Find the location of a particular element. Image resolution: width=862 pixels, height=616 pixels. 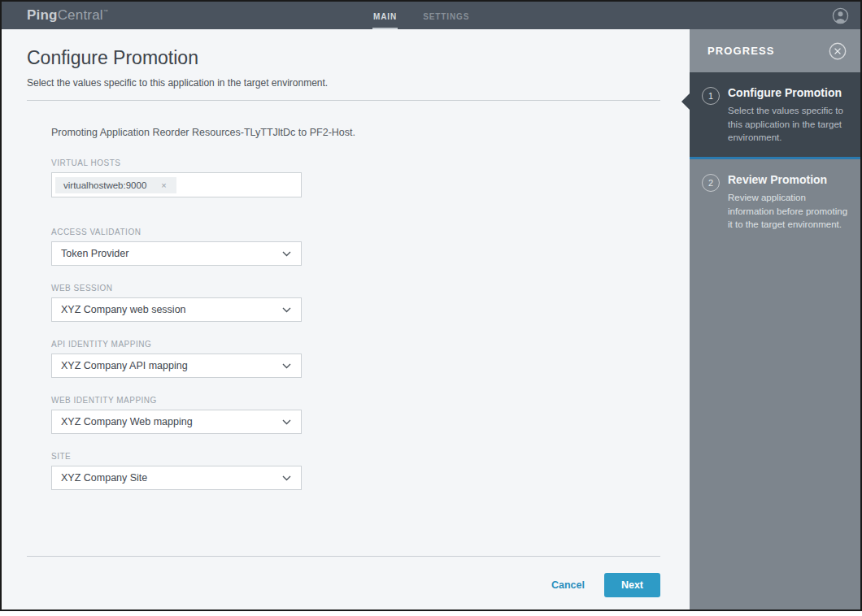

virtual-host-tag: virtualhostweb:9000 × is located at coordinates (115, 185).